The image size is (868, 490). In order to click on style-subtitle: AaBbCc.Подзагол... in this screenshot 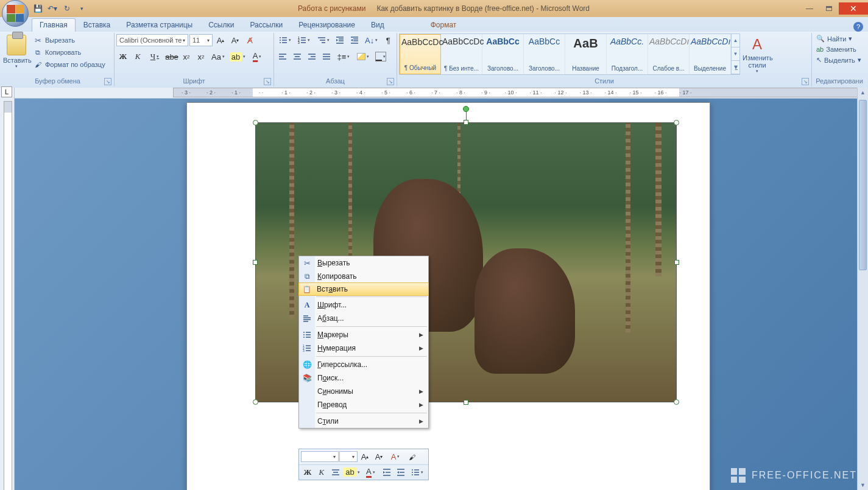, I will do `click(627, 54)`.